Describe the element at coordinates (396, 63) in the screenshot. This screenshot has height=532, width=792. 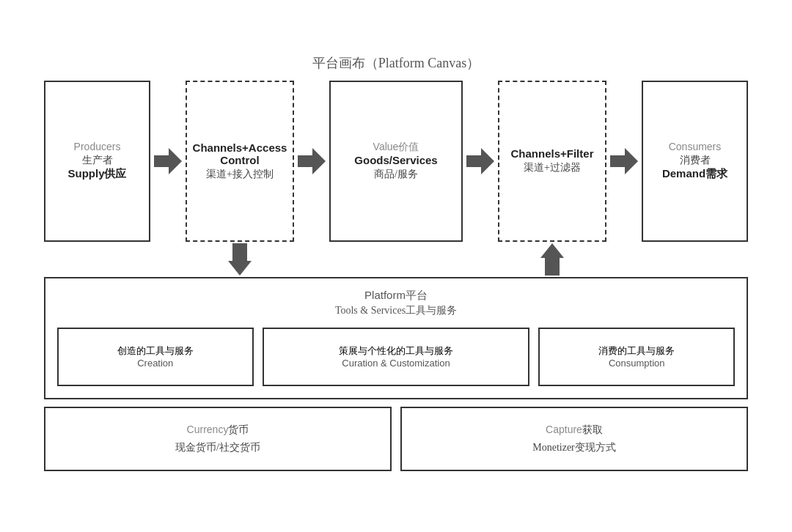
I see `title-text: 平台画布（Platform Canvas）` at that location.